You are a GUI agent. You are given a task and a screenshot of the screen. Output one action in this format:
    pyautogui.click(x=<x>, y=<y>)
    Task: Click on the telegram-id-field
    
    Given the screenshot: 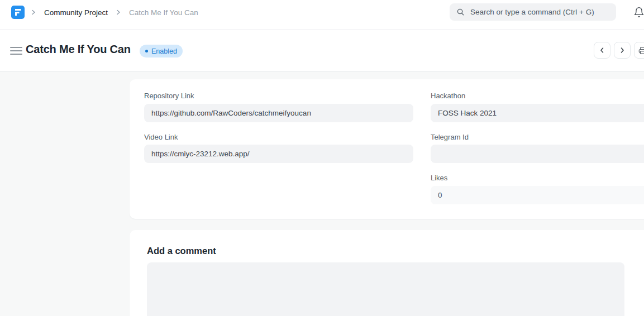 What is the action you would take?
    pyautogui.click(x=537, y=154)
    